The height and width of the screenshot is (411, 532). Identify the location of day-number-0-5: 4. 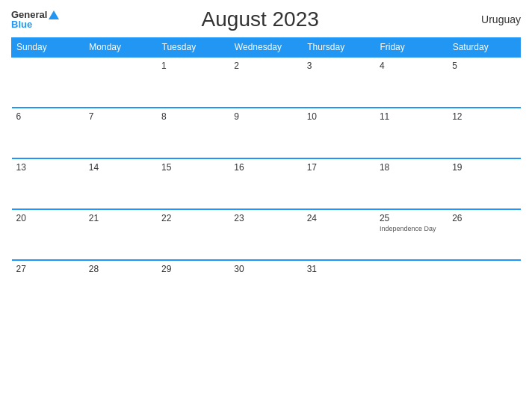
(411, 66).